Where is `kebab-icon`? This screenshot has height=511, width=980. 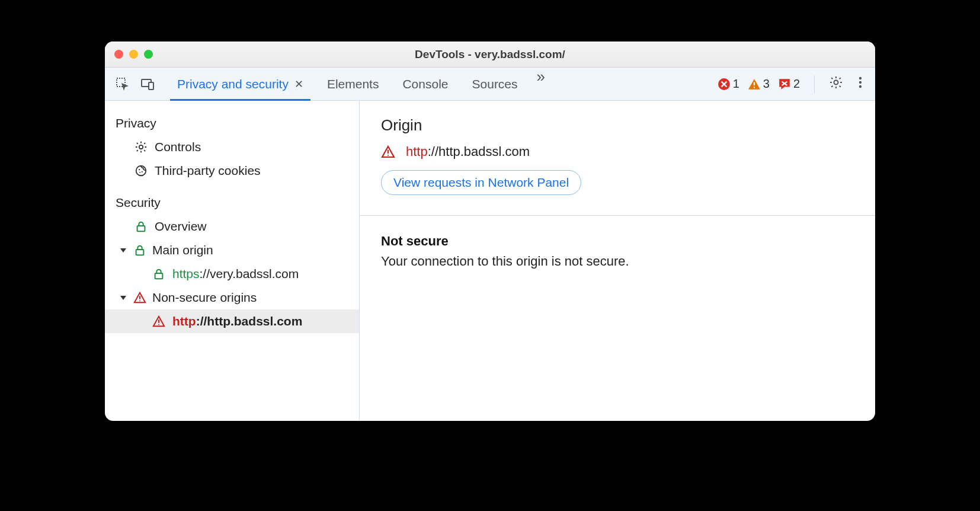 kebab-icon is located at coordinates (860, 82).